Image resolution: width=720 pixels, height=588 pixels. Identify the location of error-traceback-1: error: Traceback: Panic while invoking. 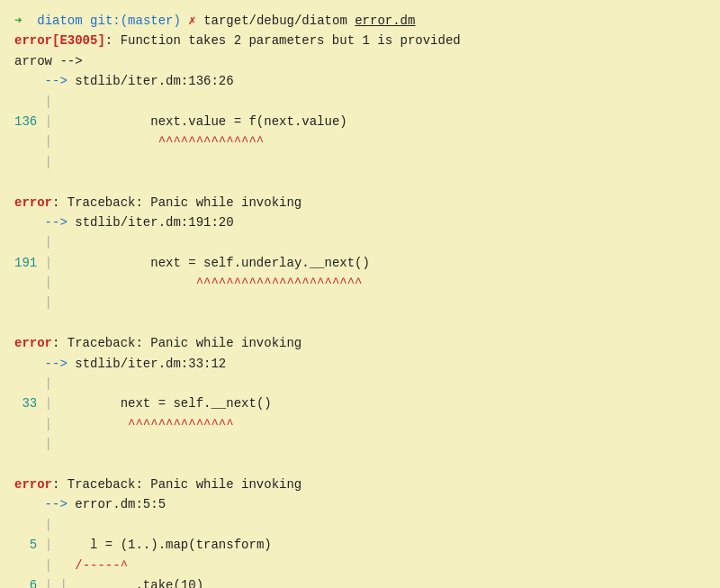
(360, 203).